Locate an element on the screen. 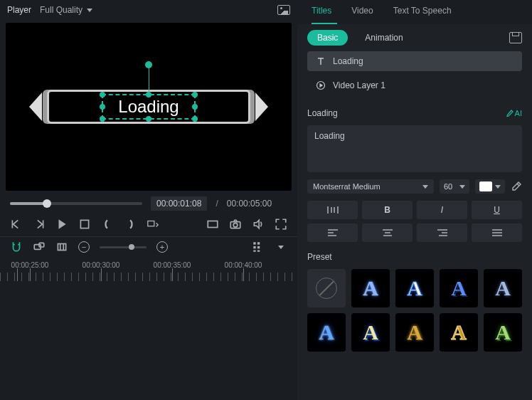  next-frame-button is located at coordinates (39, 224).